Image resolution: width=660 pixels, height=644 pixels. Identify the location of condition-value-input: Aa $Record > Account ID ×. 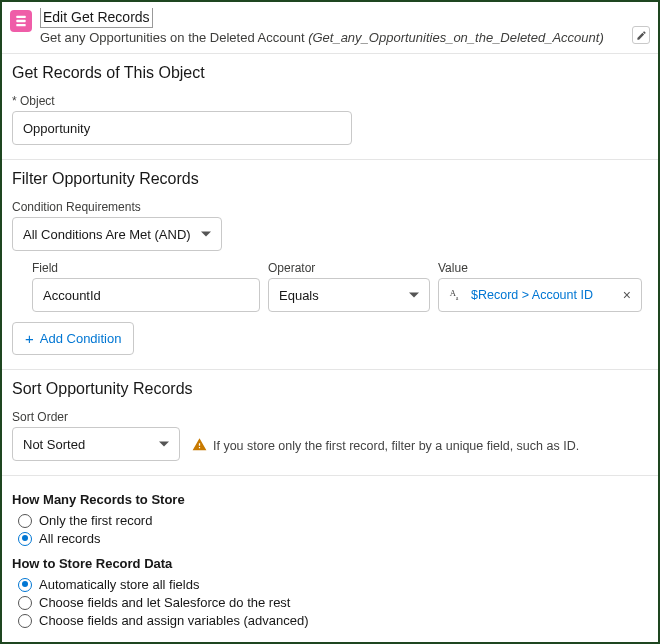
(540, 295).